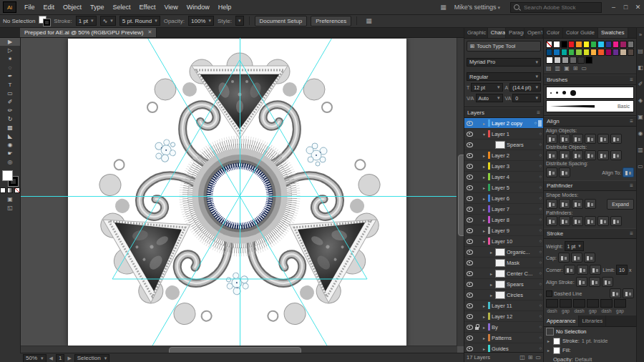  I want to click on align-vertical-top-button, so click(590, 139).